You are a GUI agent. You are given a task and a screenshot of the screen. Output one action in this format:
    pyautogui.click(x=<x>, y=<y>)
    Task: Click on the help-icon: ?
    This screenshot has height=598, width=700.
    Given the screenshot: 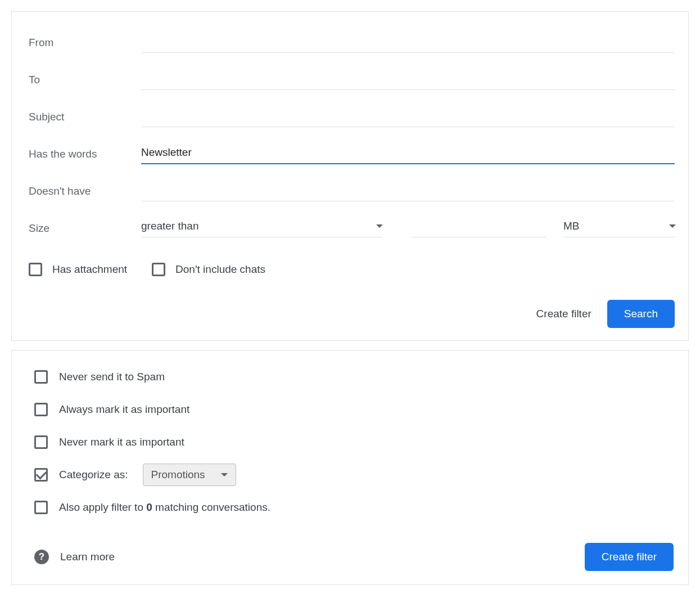 What is the action you would take?
    pyautogui.click(x=42, y=557)
    